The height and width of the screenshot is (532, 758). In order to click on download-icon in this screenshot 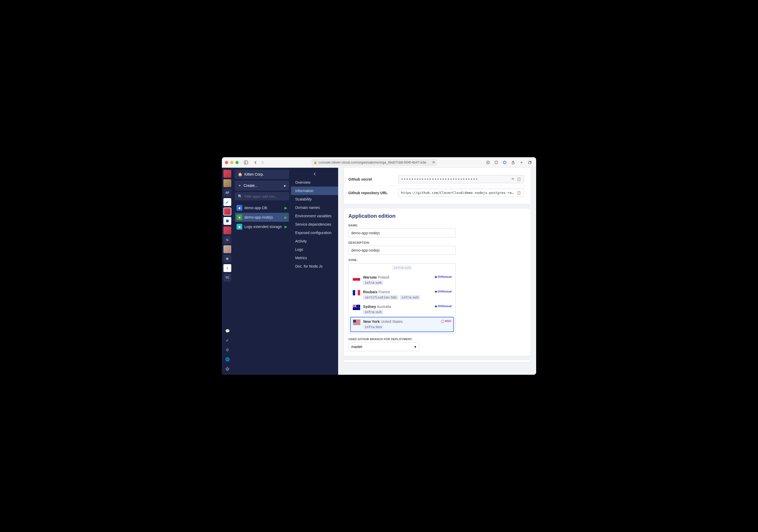, I will do `click(488, 162)`.